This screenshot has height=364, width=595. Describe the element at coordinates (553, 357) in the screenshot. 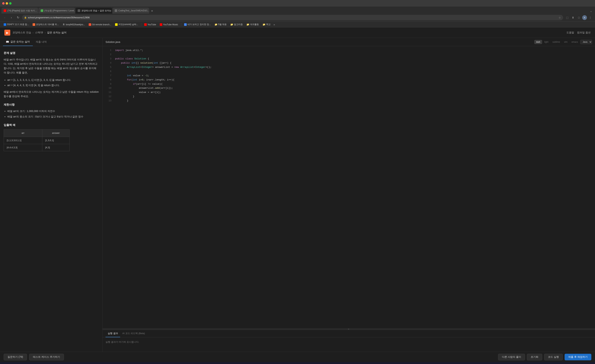

I see `run-code-button: 코드 실행` at that location.